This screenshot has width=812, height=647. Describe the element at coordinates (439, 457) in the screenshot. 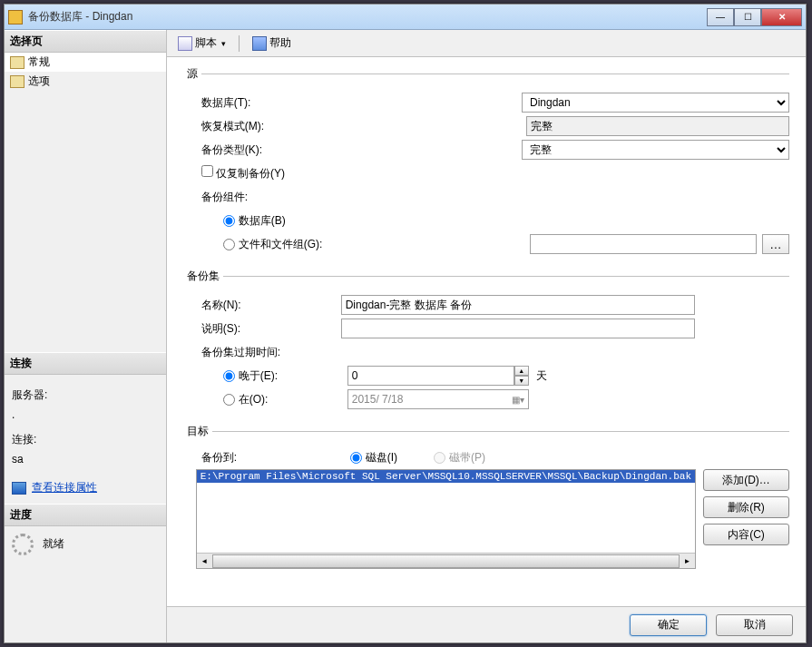

I see `tape-radio` at that location.